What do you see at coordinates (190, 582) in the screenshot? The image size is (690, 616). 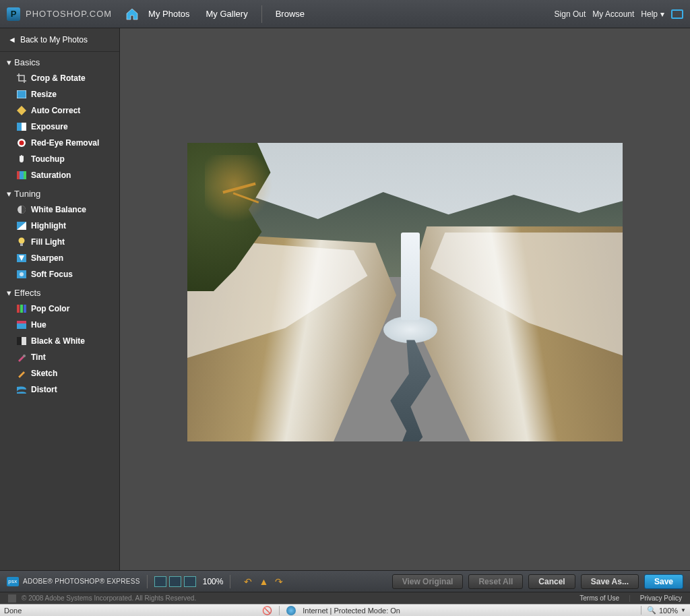 I see `view-fill-icon` at bounding box center [190, 582].